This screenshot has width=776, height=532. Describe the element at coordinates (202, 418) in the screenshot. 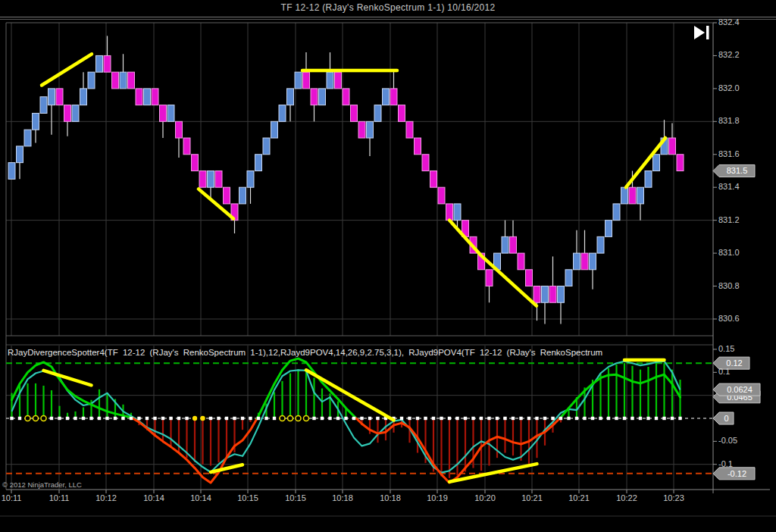

I see `divergence-dot-filled` at that location.